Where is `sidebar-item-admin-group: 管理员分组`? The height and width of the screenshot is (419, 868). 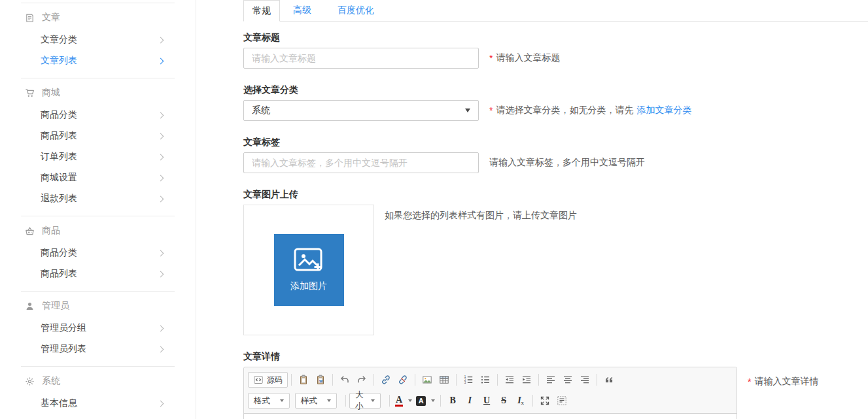
sidebar-item-admin-group: 管理员分组 is located at coordinates (98, 328).